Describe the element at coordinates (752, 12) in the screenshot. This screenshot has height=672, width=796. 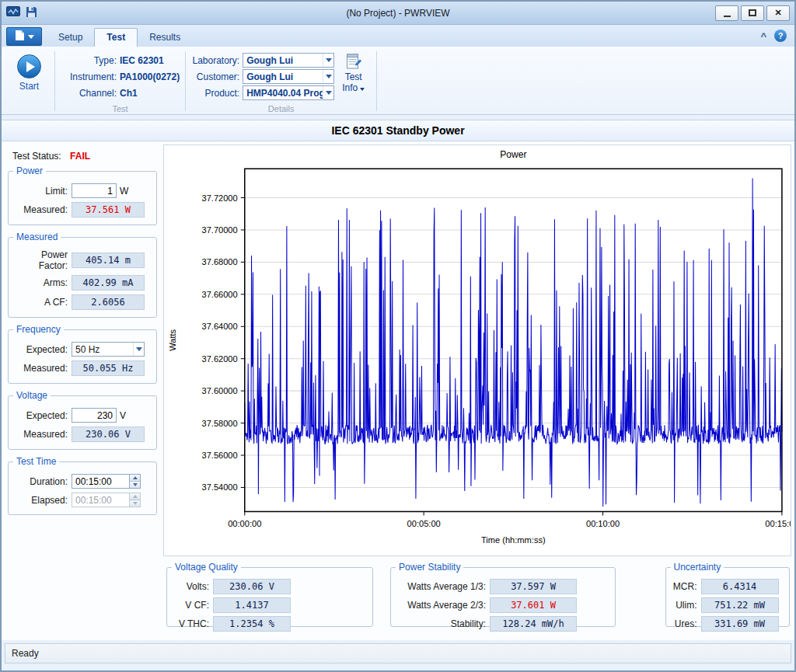
I see `maximize-icon` at that location.